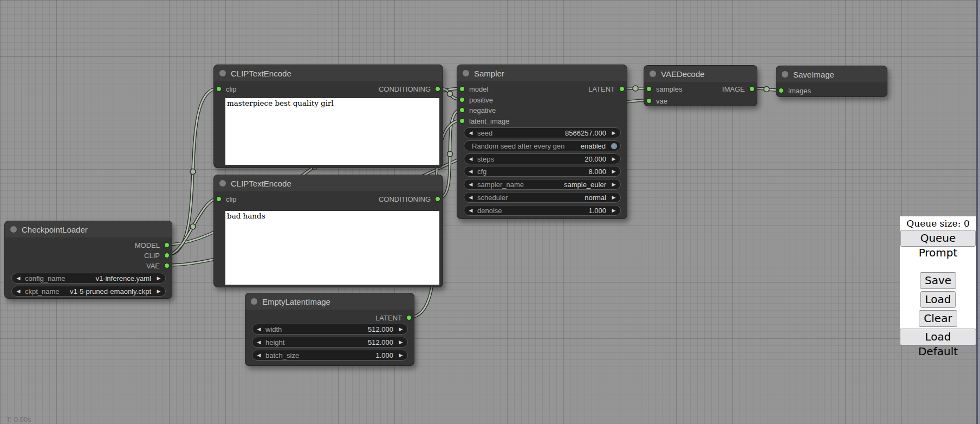  Describe the element at coordinates (484, 121) in the screenshot. I see `input-slot-latent_image: latent_image` at that location.